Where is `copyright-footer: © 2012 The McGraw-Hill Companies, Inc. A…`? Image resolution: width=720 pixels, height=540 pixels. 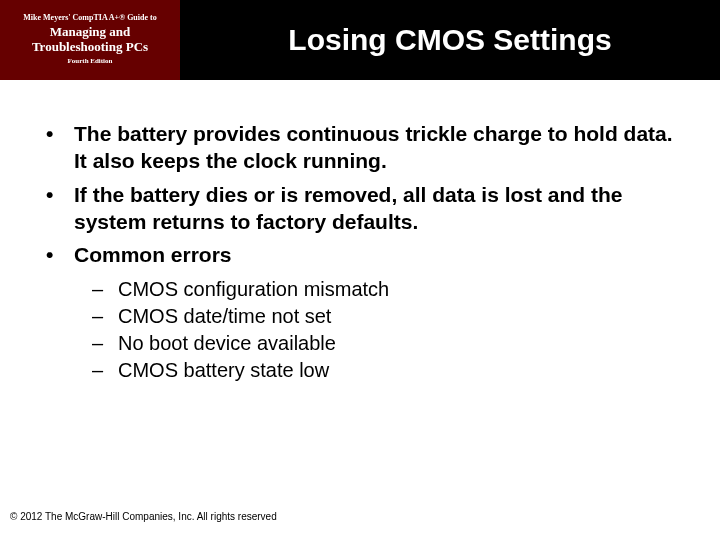
copyright-footer: © 2012 The McGraw-Hill Companies, Inc. A… is located at coordinates (144, 516).